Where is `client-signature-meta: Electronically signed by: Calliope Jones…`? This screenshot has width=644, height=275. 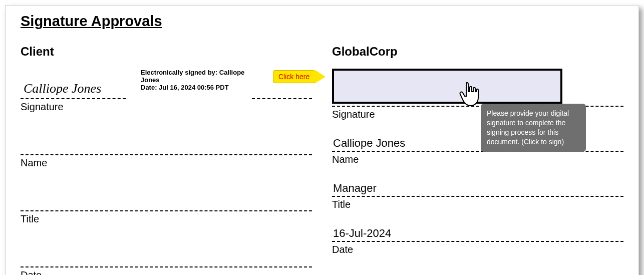
client-signature-meta: Electronically signed by: Calliope Jones… is located at coordinates (196, 80).